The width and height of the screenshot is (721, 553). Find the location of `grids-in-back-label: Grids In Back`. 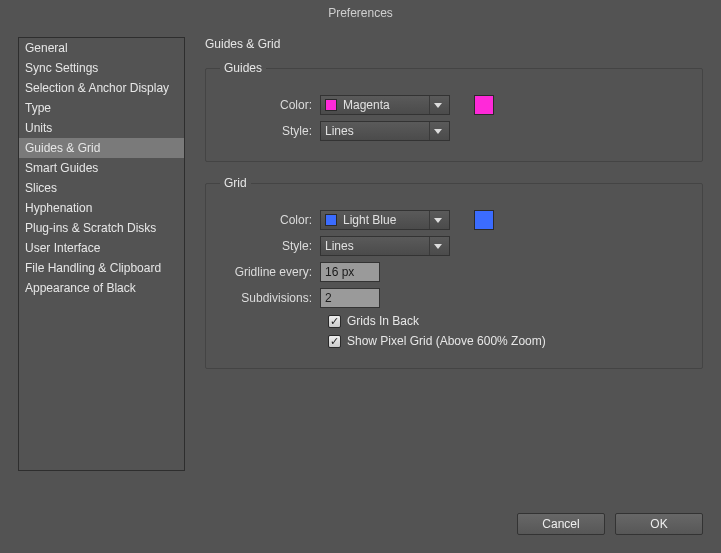

grids-in-back-label: Grids In Back is located at coordinates (383, 321).